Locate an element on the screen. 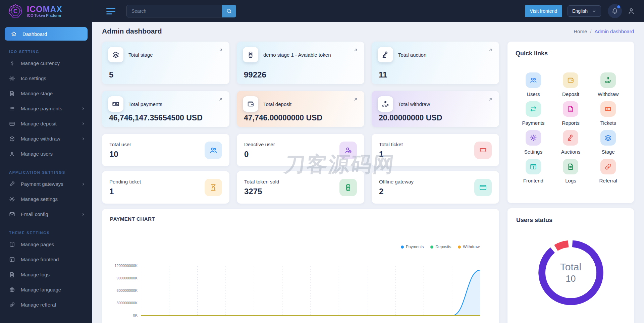  sidebar-item-label: Manage settings is located at coordinates (39, 199).